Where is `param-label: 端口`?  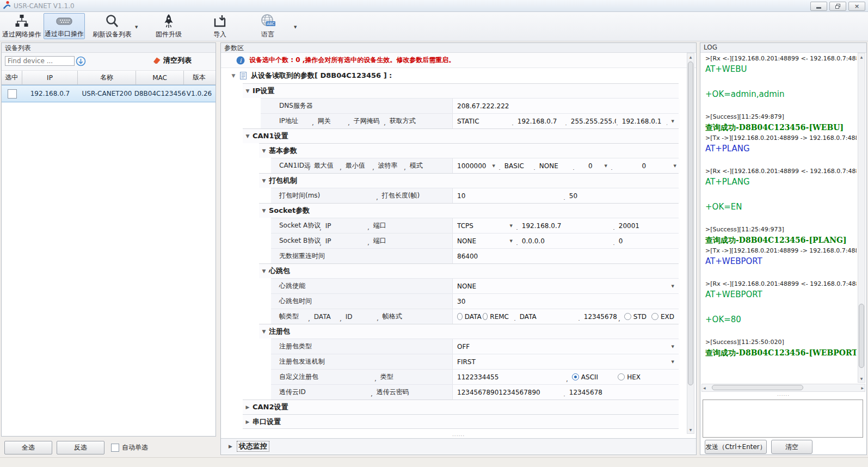
param-label: 端口 is located at coordinates (377, 241).